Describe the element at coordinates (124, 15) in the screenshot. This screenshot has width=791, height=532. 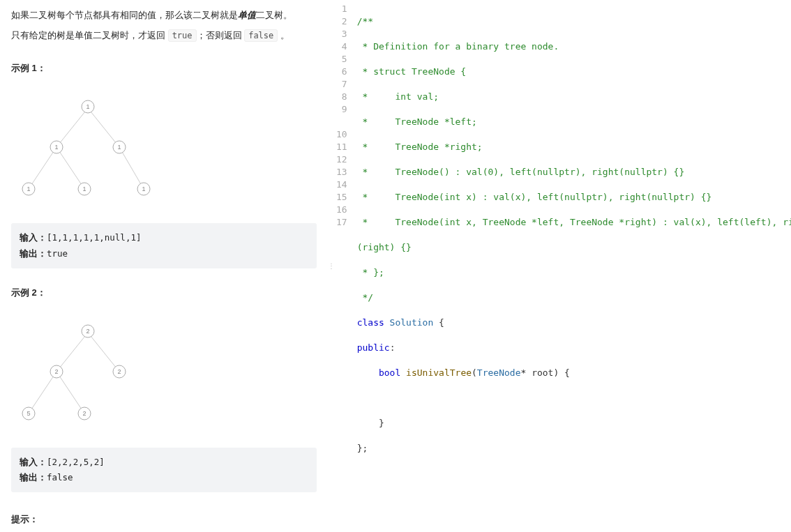
I see `text: 如果二叉树每个节点都具有相同的值，那么该二叉树就是` at that location.